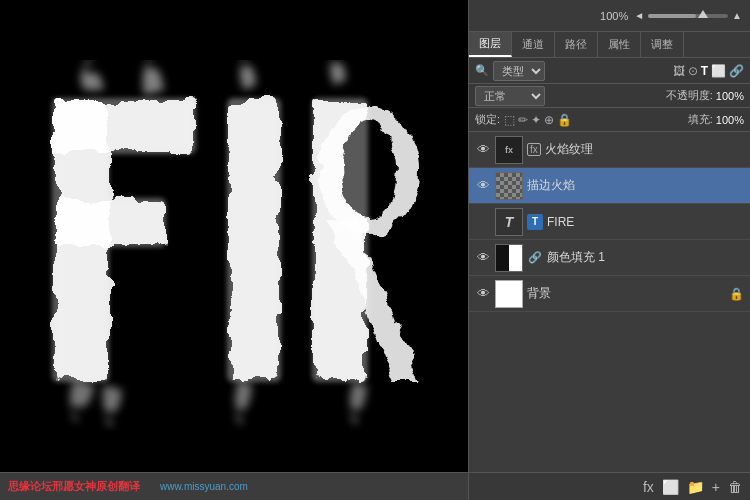 The width and height of the screenshot is (750, 500). Describe the element at coordinates (538, 120) in the screenshot. I see `lock-icons: ⬚ ✏ ✦ ⊕ 🔒` at that location.